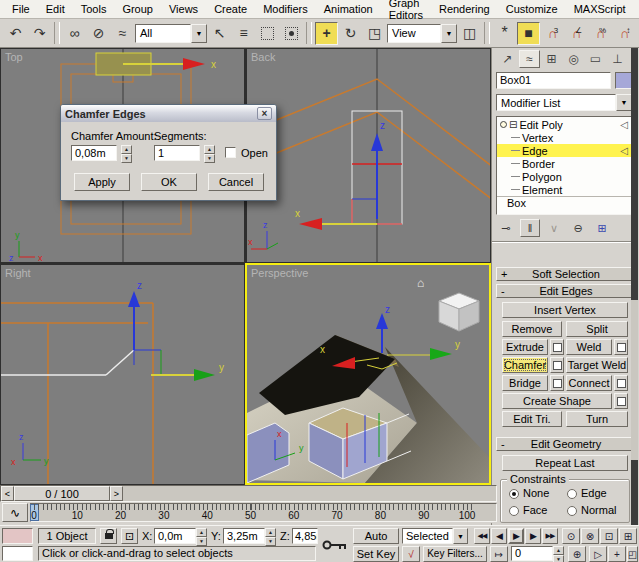  What do you see at coordinates (263, 57) in the screenshot?
I see `viewport-label: Back` at bounding box center [263, 57].